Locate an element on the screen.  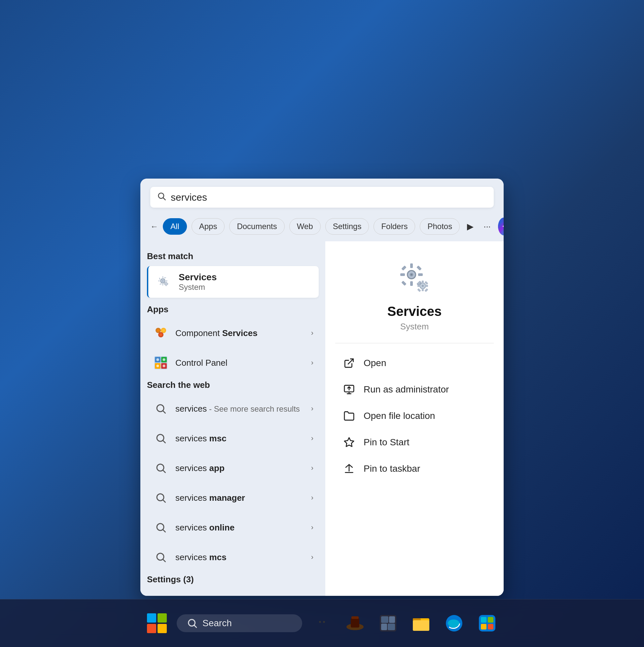
best-match-title: Services is located at coordinates (198, 277).